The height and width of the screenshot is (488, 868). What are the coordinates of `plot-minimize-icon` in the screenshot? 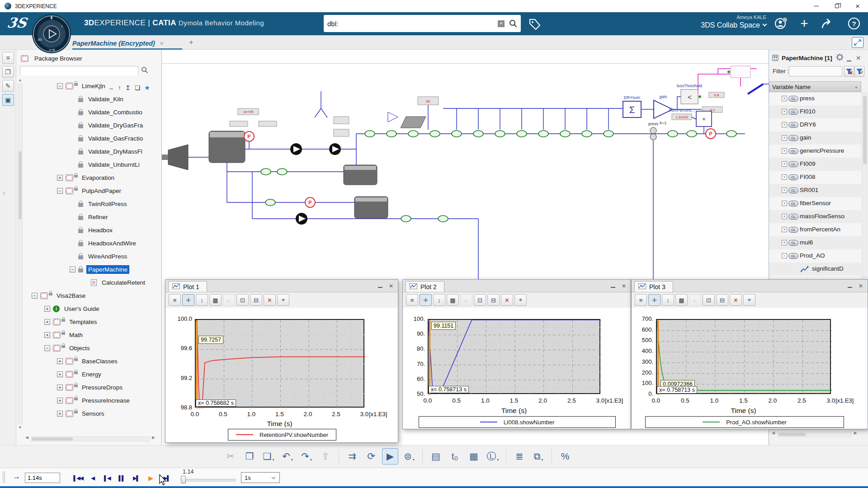 It's located at (380, 286).